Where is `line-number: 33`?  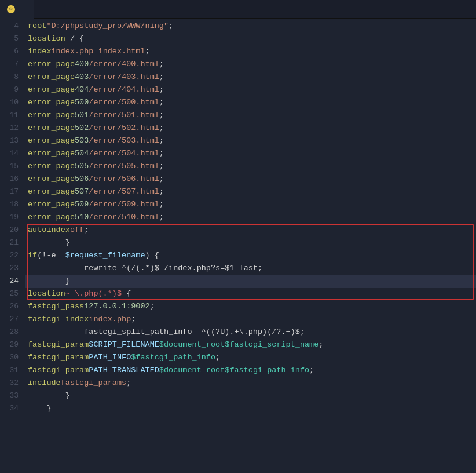
line-number: 33 is located at coordinates (12, 396).